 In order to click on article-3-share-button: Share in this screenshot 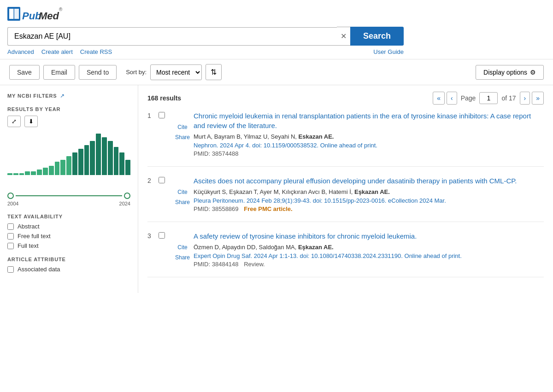, I will do `click(182, 257)`.